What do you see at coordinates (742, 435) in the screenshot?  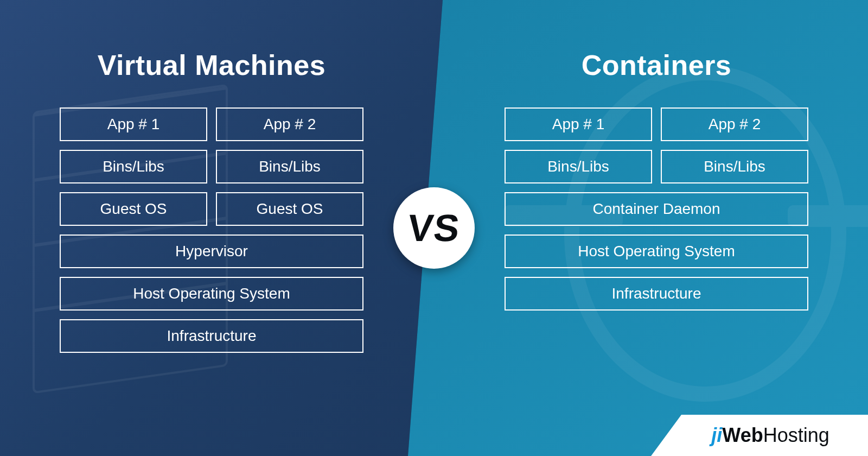 I see `brand-mid: Web` at bounding box center [742, 435].